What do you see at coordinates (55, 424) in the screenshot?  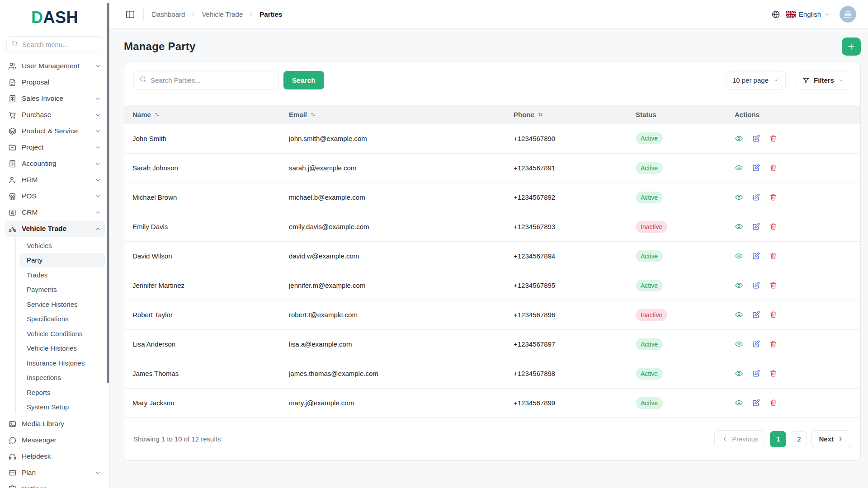 I see `sidebar-item-media-library: Media Library` at bounding box center [55, 424].